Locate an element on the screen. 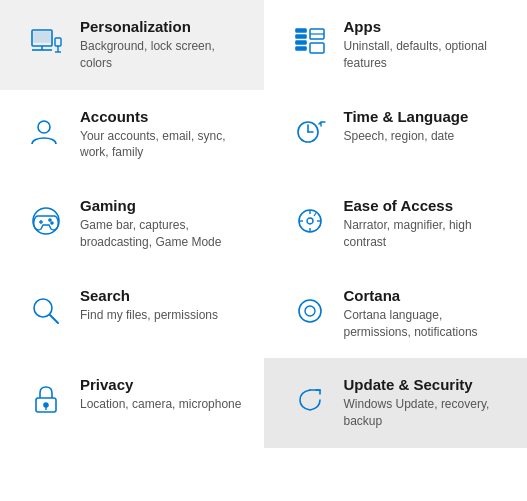 The width and height of the screenshot is (527, 501). item-title-search: Search is located at coordinates (149, 296).